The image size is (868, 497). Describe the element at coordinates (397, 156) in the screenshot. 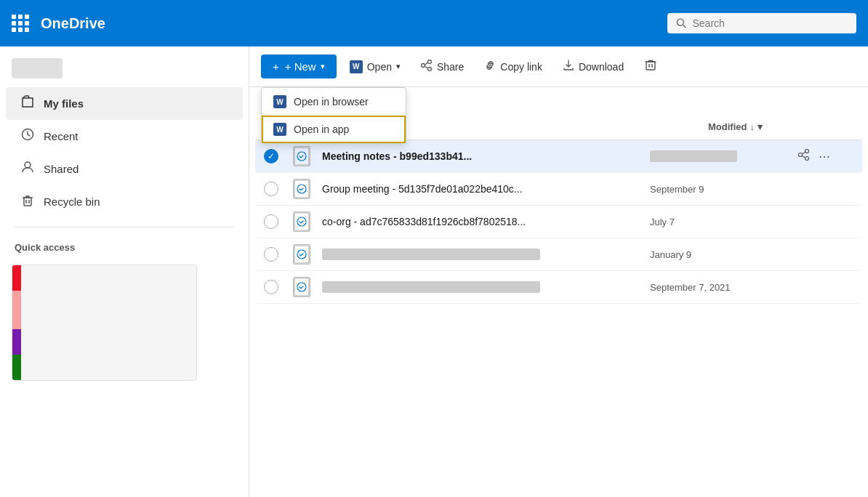

I see `filename-0: Meeting notes - b99ed133b41...` at that location.